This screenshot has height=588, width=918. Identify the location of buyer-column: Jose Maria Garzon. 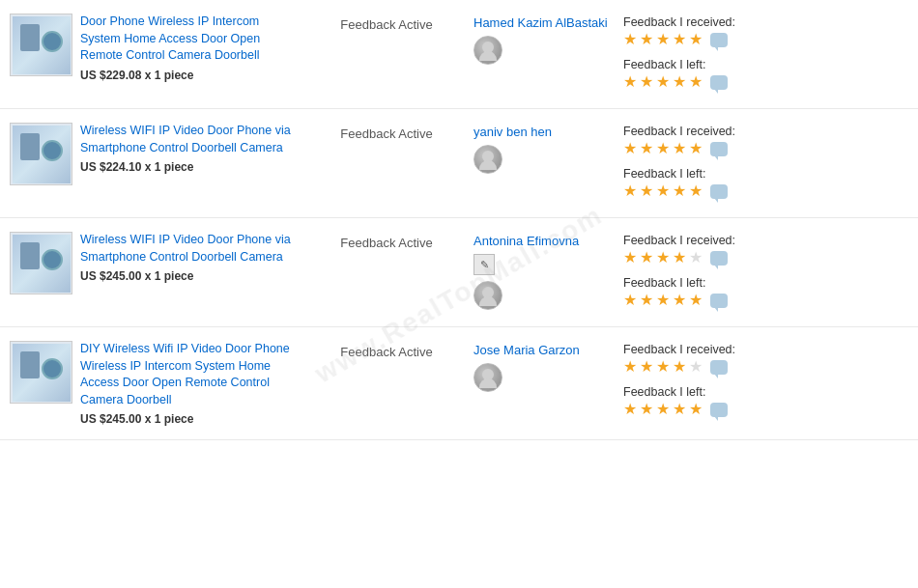
(549, 367).